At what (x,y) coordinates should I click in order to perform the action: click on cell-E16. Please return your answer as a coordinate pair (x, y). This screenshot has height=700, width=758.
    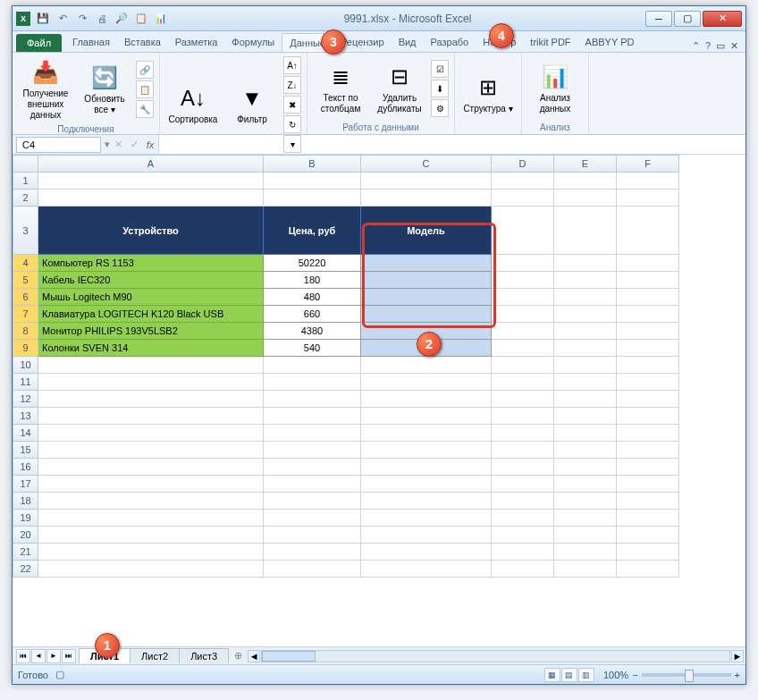
    Looking at the image, I should click on (585, 467).